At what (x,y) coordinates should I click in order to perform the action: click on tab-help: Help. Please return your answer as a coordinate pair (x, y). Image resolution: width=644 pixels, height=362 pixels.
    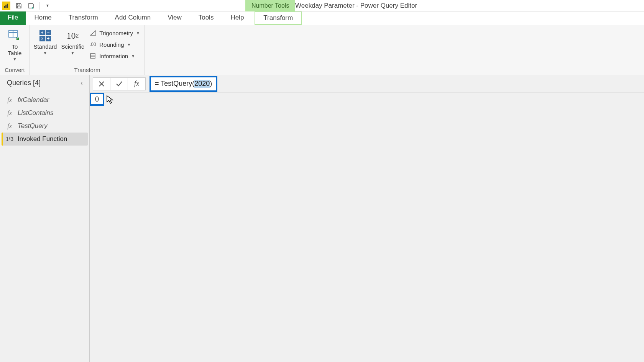
    Looking at the image, I should click on (237, 18).